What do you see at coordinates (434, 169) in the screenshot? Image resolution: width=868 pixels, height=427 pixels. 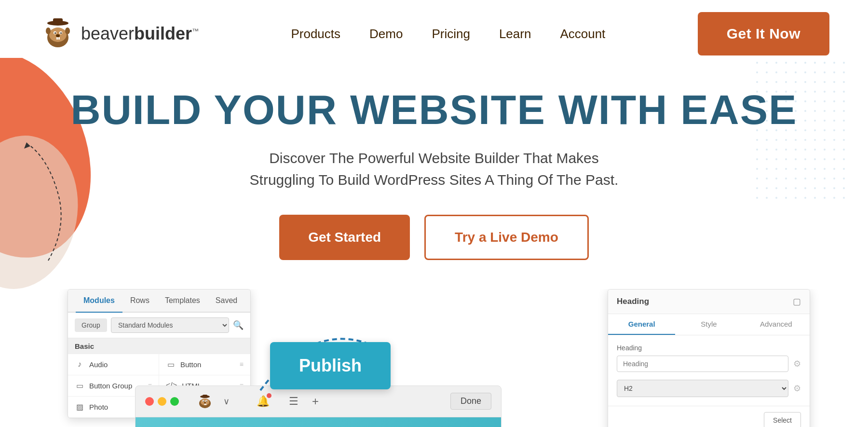 I see `hero-subheadline: Discover The Powerful Website Builder Th…` at bounding box center [434, 169].